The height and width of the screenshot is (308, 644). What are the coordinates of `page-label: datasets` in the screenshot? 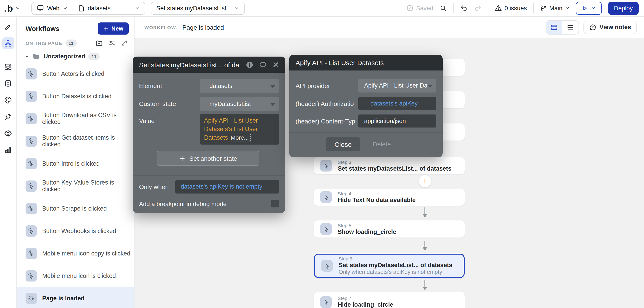 It's located at (99, 8).